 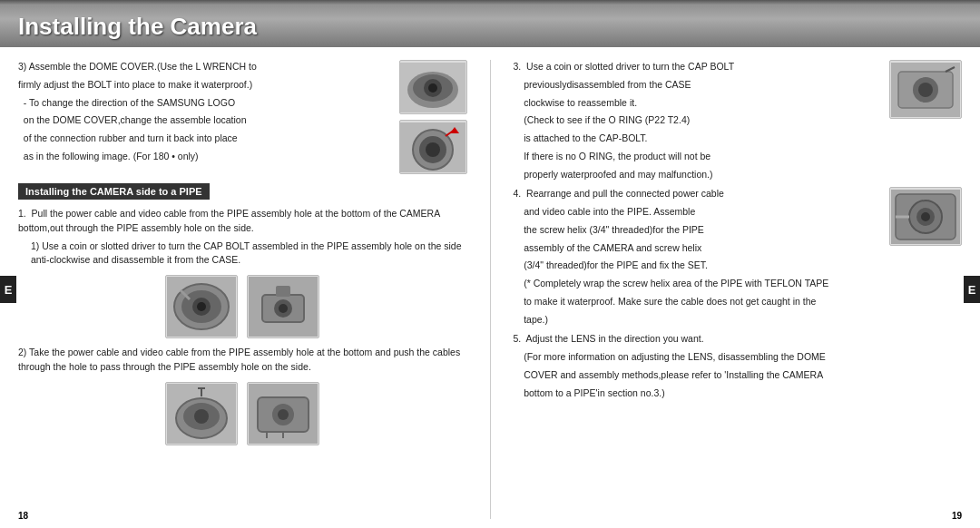 What do you see at coordinates (243, 360) in the screenshot?
I see `step2-text: 2) Take the power cable and video cable …` at bounding box center [243, 360].